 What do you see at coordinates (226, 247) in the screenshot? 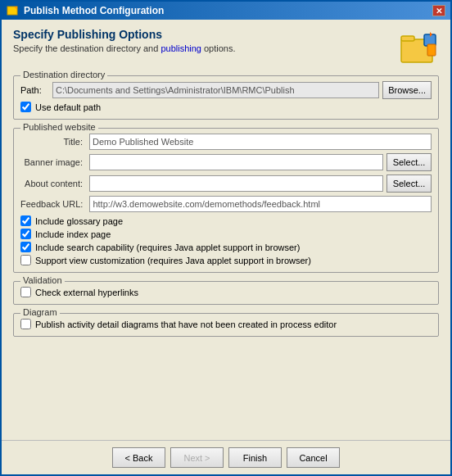
I see `search-row: Include search capability (requires Java…` at bounding box center [226, 247].